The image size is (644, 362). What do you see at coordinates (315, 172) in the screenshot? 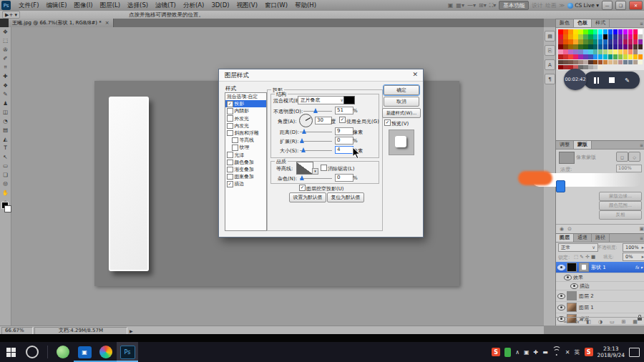
I see `contour-dropdown-arrow: ▾` at bounding box center [315, 172].